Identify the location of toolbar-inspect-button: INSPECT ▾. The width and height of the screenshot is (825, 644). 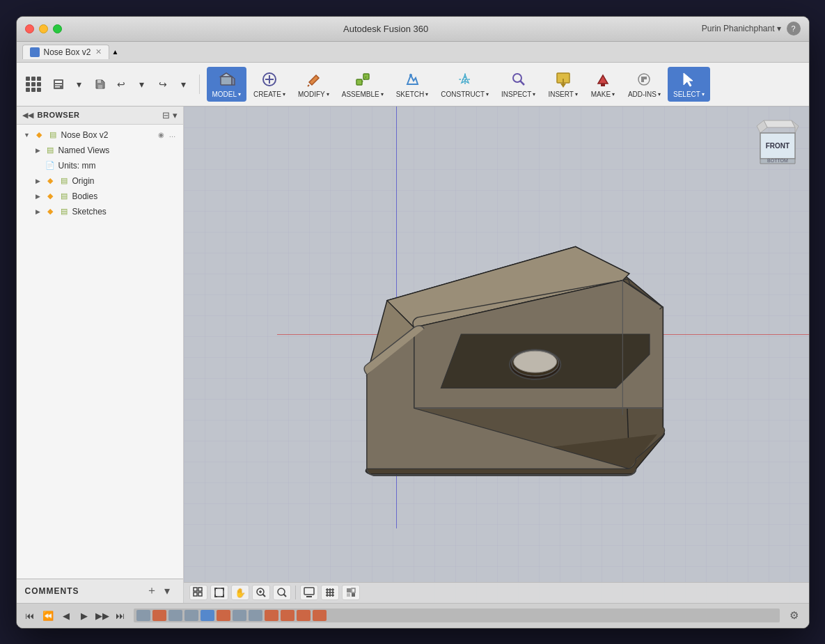
(518, 84).